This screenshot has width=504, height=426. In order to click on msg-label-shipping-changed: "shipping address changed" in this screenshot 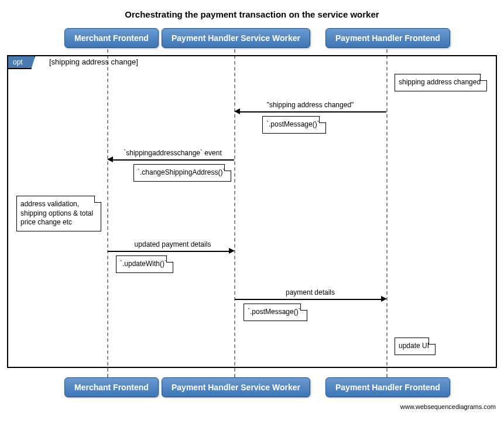, I will do `click(310, 105)`.